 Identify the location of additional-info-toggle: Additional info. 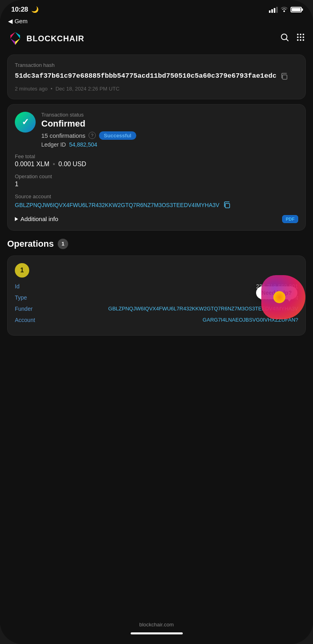
(36, 219).